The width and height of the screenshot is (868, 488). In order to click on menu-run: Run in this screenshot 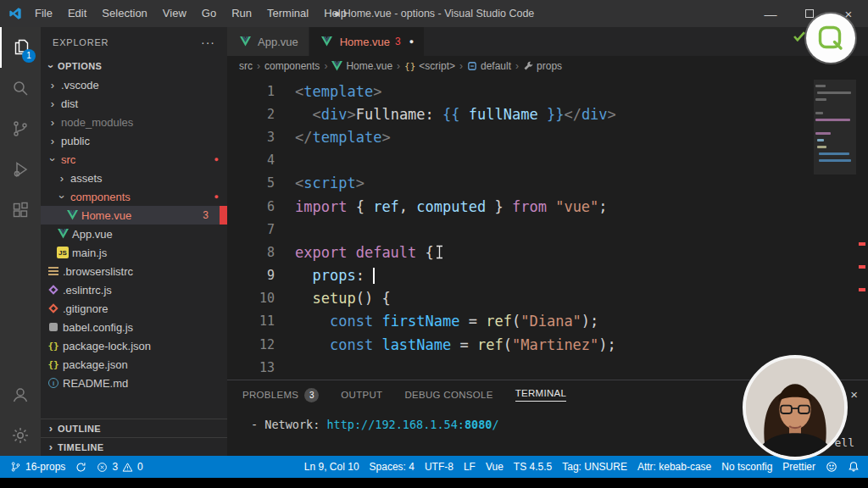, I will do `click(242, 14)`.